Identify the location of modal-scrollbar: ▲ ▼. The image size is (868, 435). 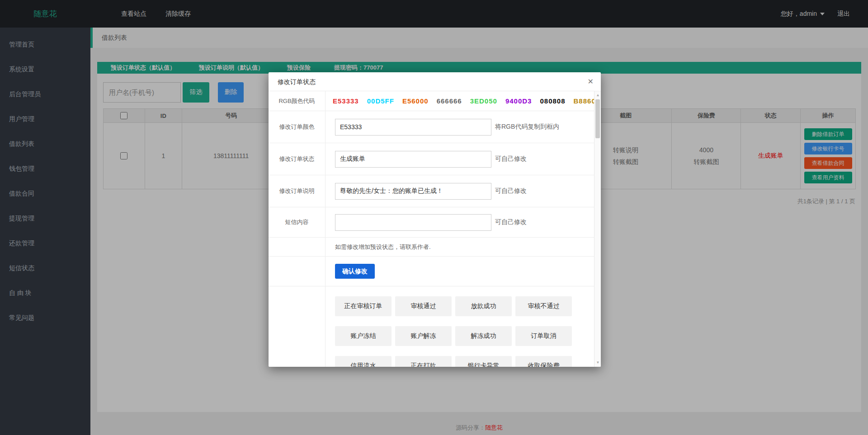
(598, 229).